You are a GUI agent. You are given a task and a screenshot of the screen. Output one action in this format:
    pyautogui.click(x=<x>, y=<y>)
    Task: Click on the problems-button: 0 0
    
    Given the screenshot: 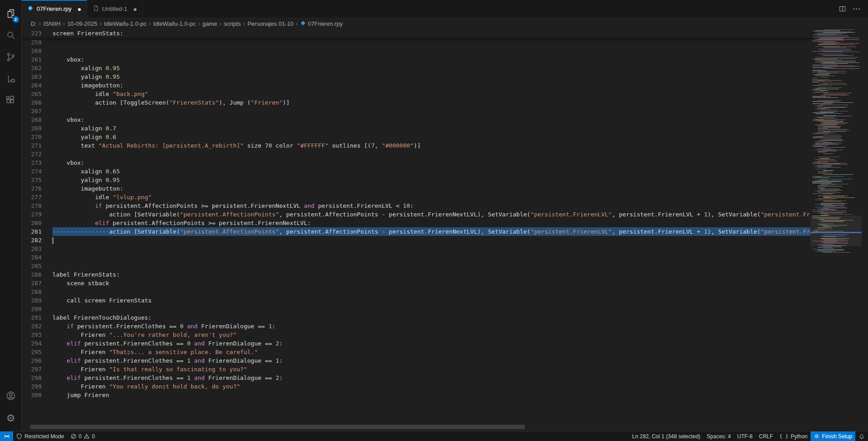 What is the action you would take?
    pyautogui.click(x=83, y=436)
    